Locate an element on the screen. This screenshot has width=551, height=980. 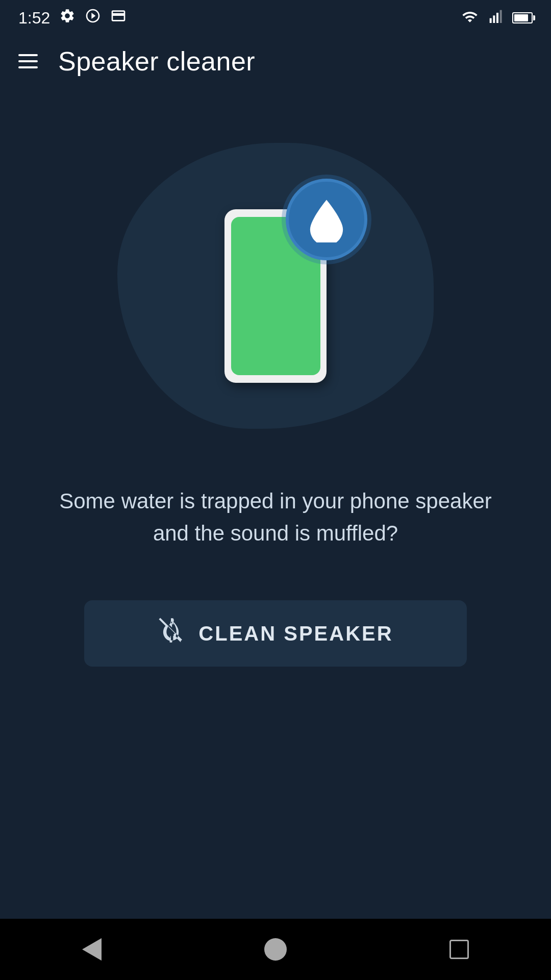
no-drop-icon is located at coordinates (171, 633).